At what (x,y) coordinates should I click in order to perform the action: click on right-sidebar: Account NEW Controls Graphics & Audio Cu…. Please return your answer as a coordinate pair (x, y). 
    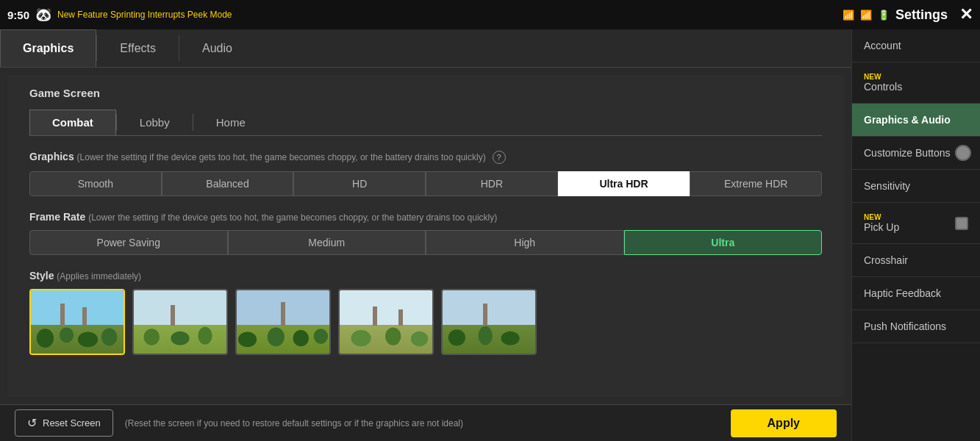
    Looking at the image, I should click on (916, 235).